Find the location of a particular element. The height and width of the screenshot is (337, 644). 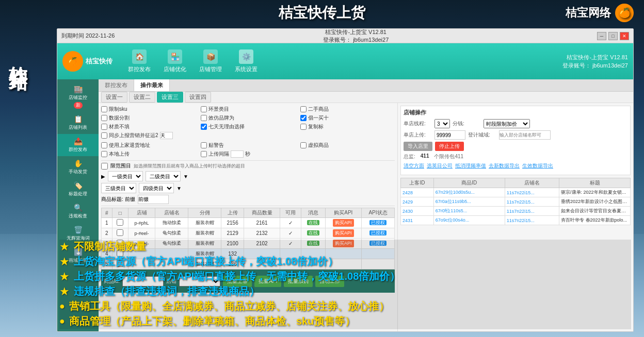

checkbox-sync-activity: 同步上报营销并征运2 is located at coordinates (198, 136).